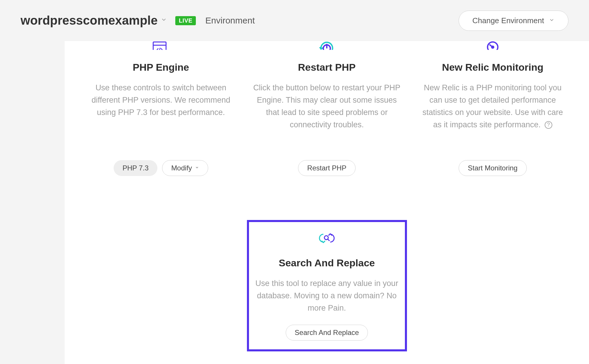  I want to click on card-title: New Relic Monitoring, so click(493, 67).